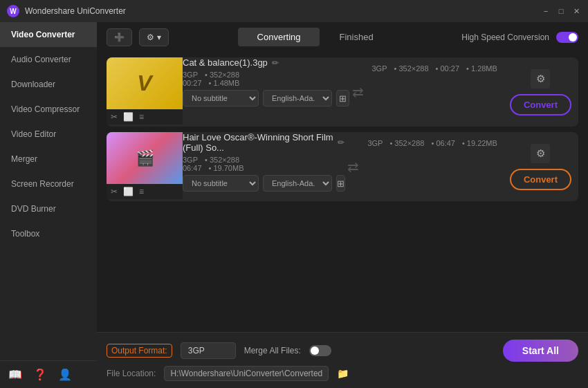 The height and width of the screenshot is (388, 588). I want to click on file-thumbnail-wrapper: 🎬 ✂ ⬜ ≡, so click(145, 167).